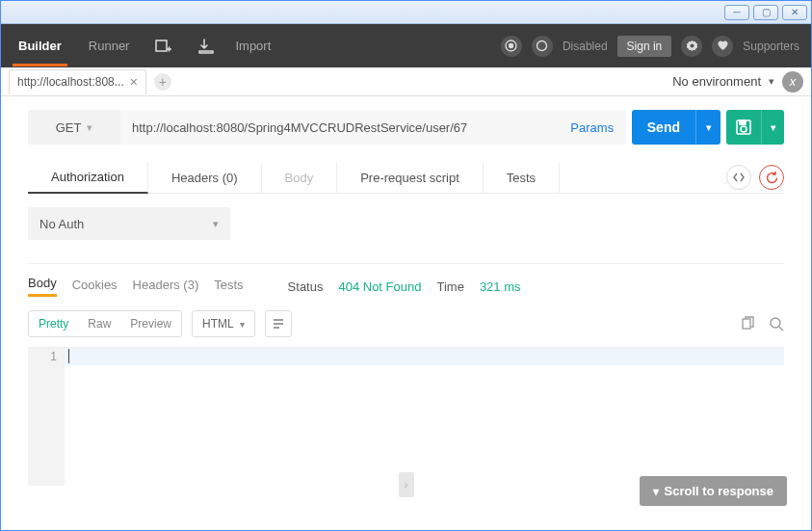 This screenshot has width=812, height=531. What do you see at coordinates (410, 177) in the screenshot?
I see `tab-prerequest: Pre-request script` at bounding box center [410, 177].